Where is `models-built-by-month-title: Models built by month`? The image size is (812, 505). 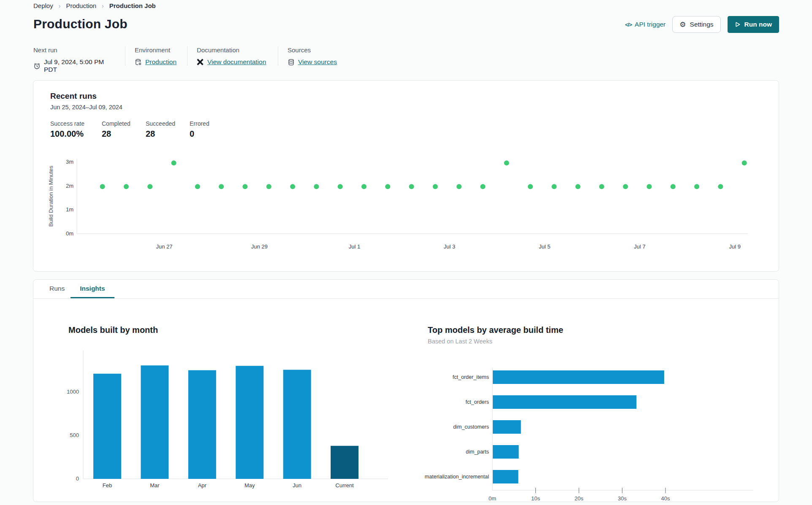
models-built-by-month-title: Models built by month is located at coordinates (113, 330).